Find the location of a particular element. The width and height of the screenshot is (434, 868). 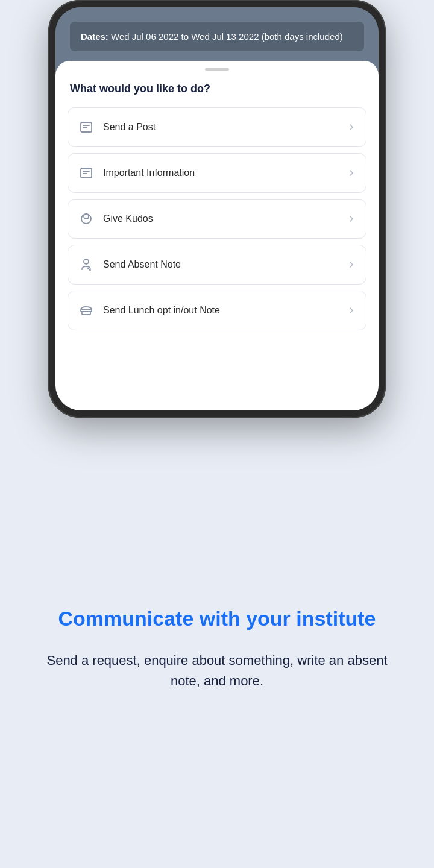

menu-item-send-post: Send a Post is located at coordinates (217, 127).